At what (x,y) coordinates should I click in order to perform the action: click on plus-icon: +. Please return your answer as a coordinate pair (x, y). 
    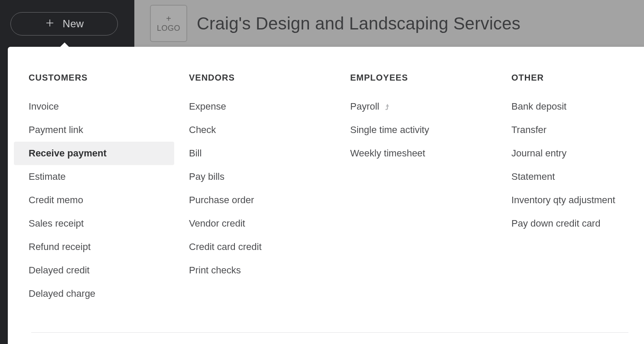
    Looking at the image, I should click on (169, 19).